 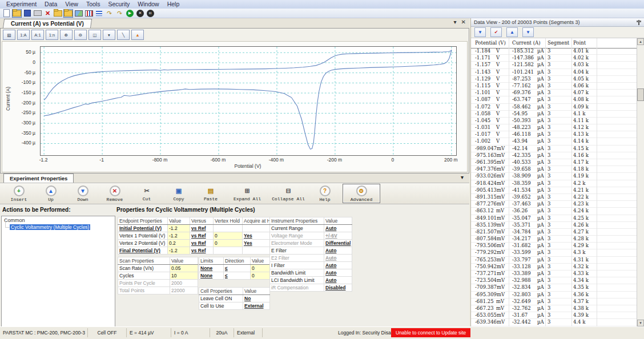 I want to click on export-folder-icon, so click(x=58, y=14).